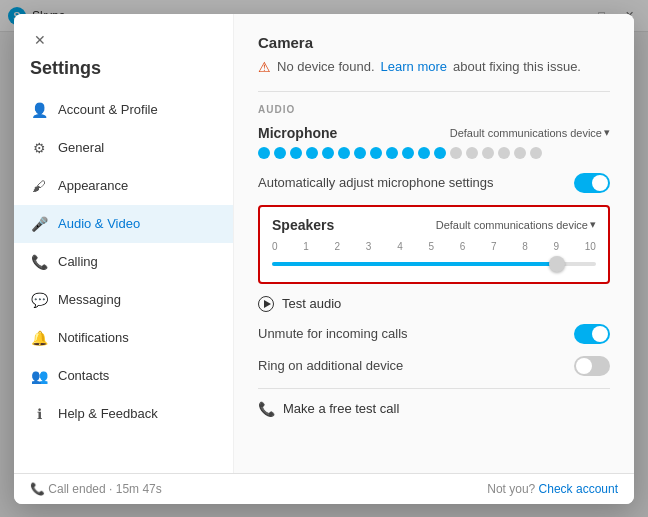  I want to click on test-audio-row: Test audio, so click(434, 304).